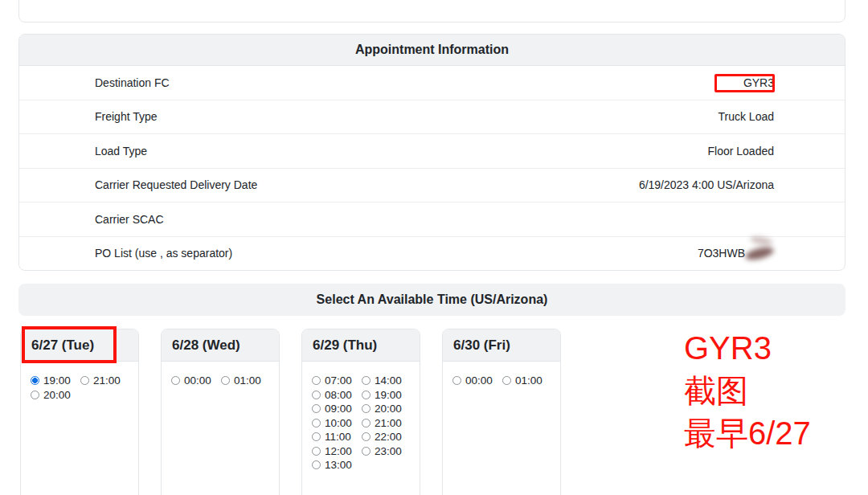  What do you see at coordinates (80, 346) in the screenshot?
I see `day-header: 6/27 (Tue)` at bounding box center [80, 346].